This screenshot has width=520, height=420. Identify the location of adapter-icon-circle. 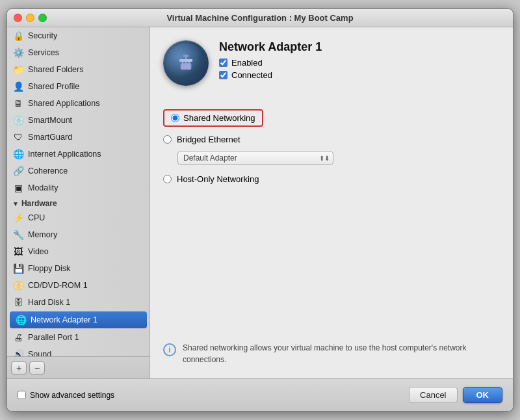
(186, 63).